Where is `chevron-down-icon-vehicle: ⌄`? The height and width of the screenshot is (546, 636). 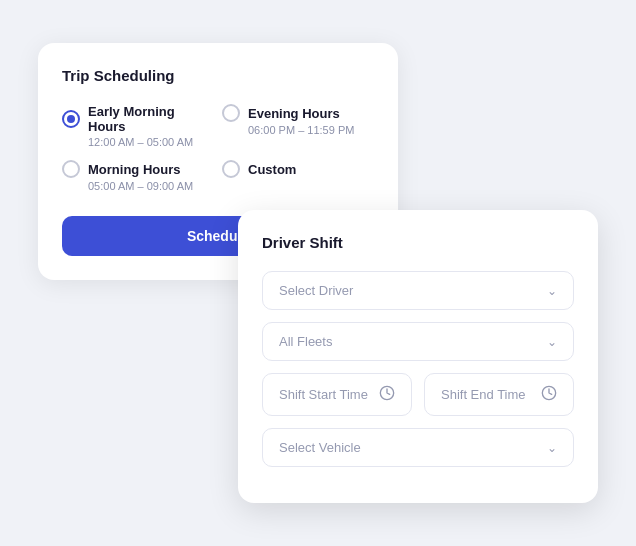 chevron-down-icon-vehicle: ⌄ is located at coordinates (552, 448).